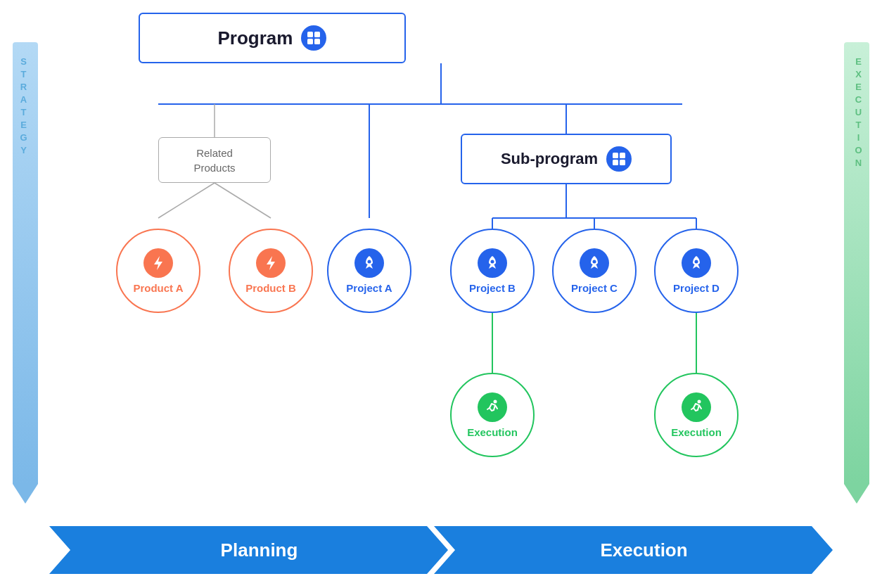  I want to click on execution-b-node: Execution, so click(492, 415).